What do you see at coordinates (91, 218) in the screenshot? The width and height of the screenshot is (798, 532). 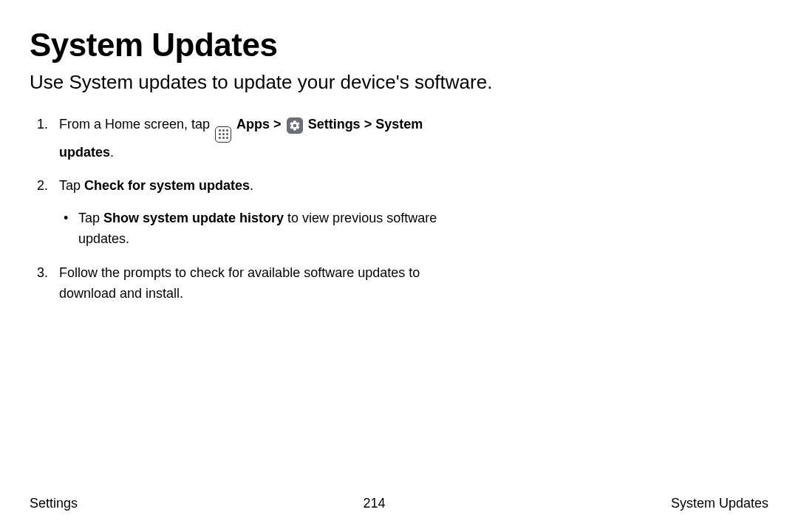 I see `bullet-text-a: Tap` at bounding box center [91, 218].